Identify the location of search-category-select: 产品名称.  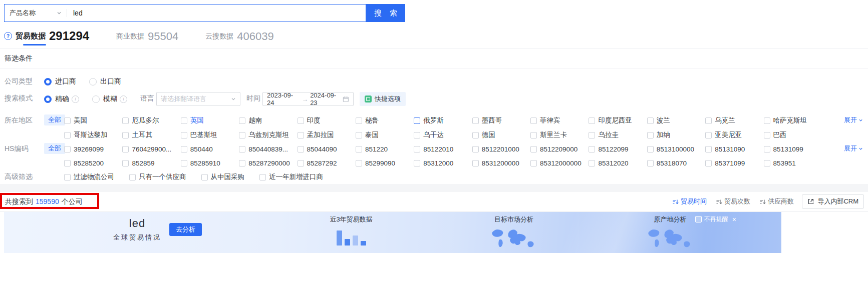
(36, 13).